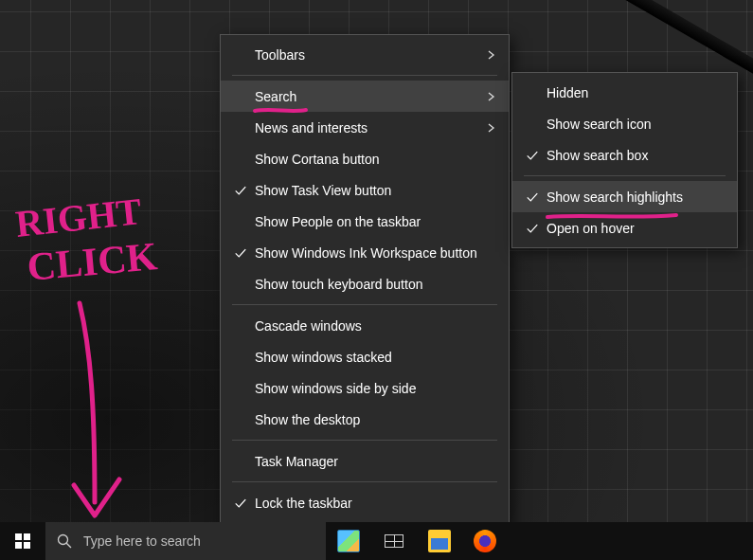 Image resolution: width=753 pixels, height=560 pixels. What do you see at coordinates (394, 541) in the screenshot?
I see `taskbar-task-view` at bounding box center [394, 541].